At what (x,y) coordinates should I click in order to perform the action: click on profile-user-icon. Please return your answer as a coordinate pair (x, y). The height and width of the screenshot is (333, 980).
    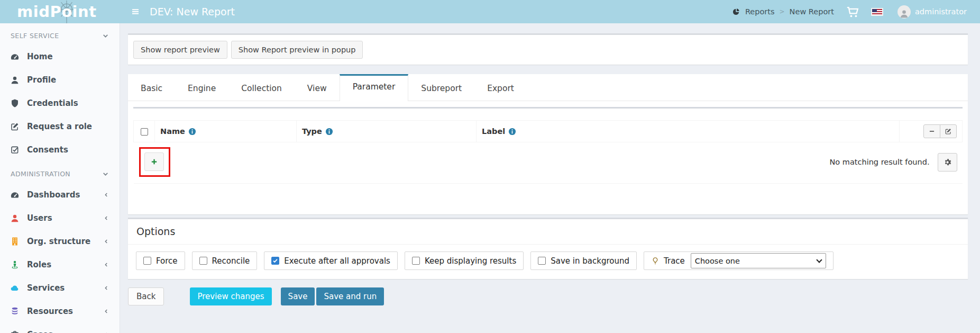
    Looking at the image, I should click on (15, 80).